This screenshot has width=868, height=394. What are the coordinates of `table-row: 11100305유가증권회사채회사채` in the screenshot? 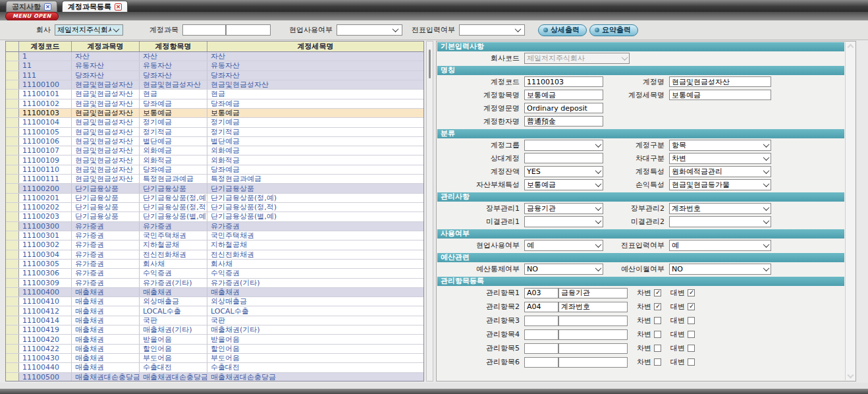 It's located at (215, 264).